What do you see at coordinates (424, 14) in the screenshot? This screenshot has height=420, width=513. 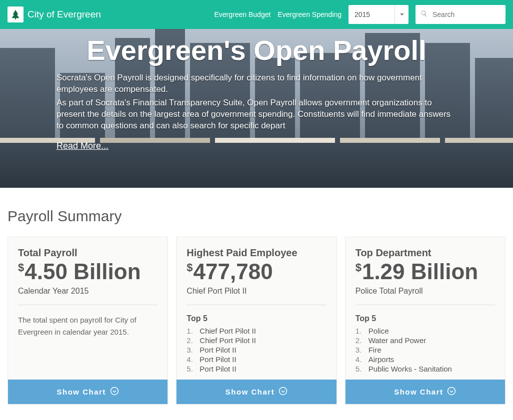 I see `search-icon` at bounding box center [424, 14].